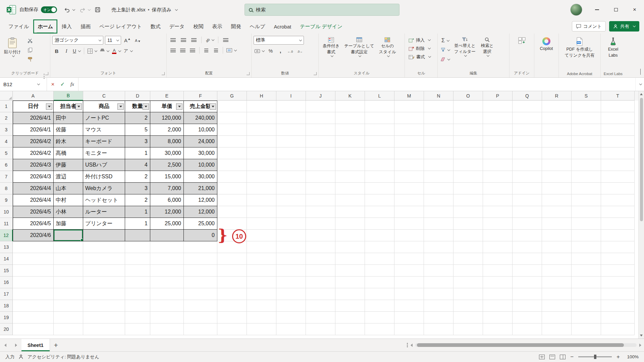 This screenshot has width=644, height=362. What do you see at coordinates (56, 345) in the screenshot?
I see `new-sheet-button: +` at bounding box center [56, 345].